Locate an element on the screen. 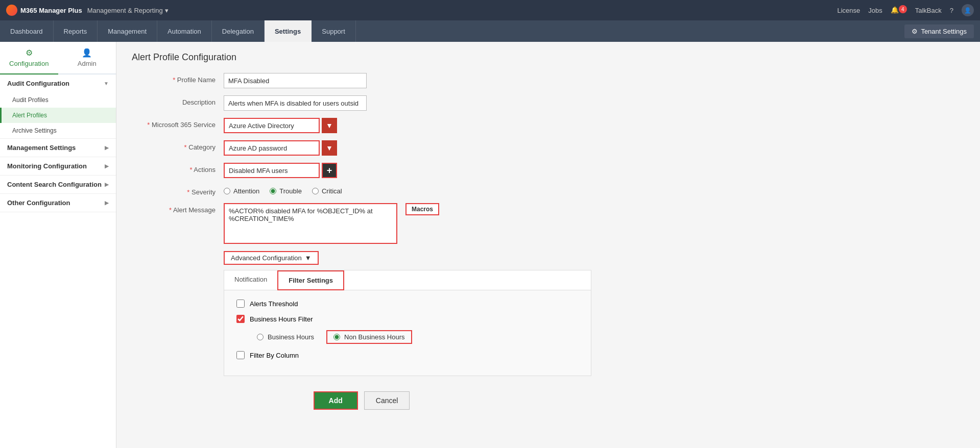  alerts-threshold-row: Alerts Threshold is located at coordinates (408, 304).